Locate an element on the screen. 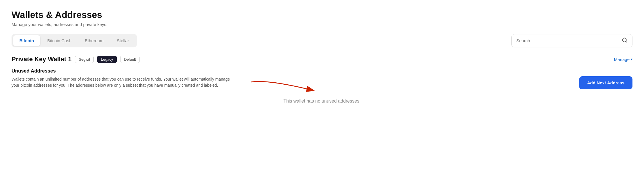 This screenshot has width=644, height=193. page-subtitle: Manage your wallets, addresses and priva… is located at coordinates (322, 24).